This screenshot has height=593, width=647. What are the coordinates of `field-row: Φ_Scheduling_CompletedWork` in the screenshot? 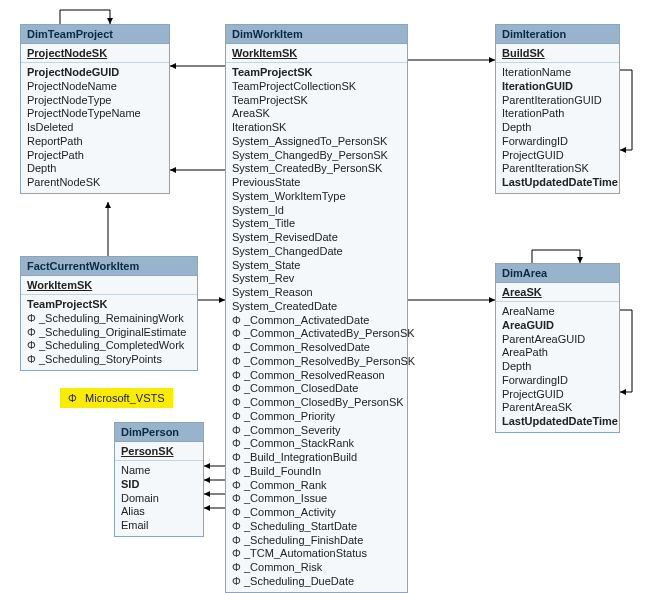 It's located at (109, 346).